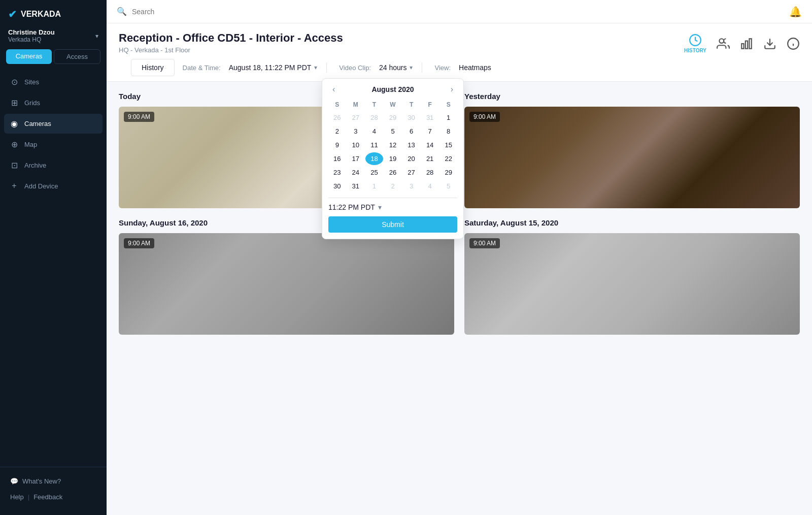 The width and height of the screenshot is (812, 515). What do you see at coordinates (356, 145) in the screenshot?
I see `calendar-day: 10` at bounding box center [356, 145].